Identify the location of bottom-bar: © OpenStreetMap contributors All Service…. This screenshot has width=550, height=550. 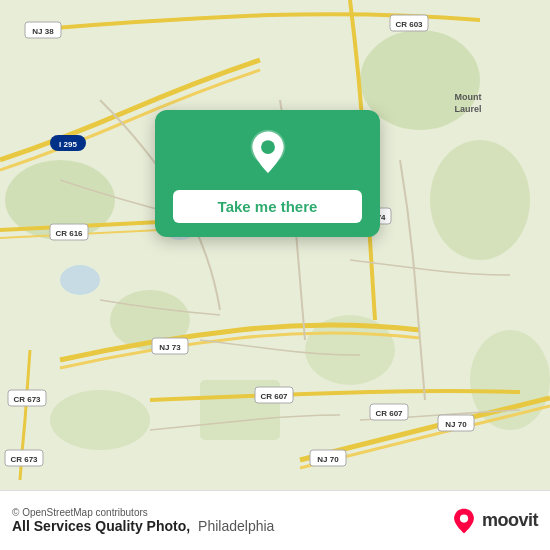
(275, 520).